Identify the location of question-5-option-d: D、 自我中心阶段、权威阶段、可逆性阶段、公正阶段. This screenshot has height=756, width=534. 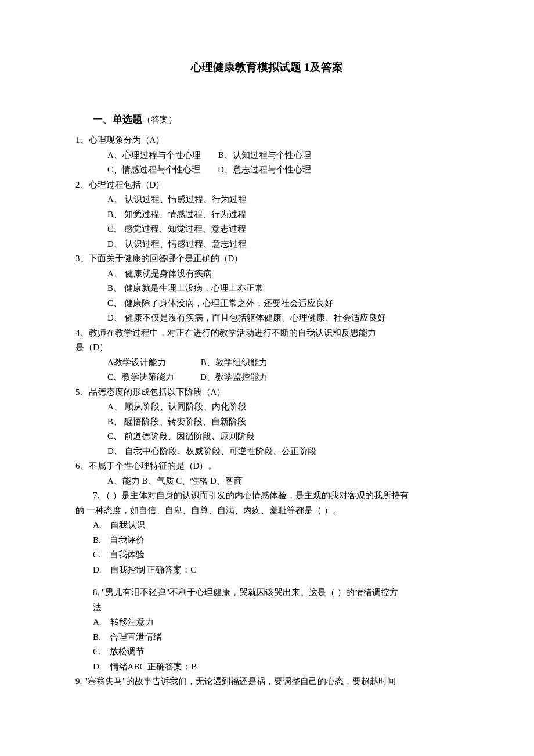
(283, 452).